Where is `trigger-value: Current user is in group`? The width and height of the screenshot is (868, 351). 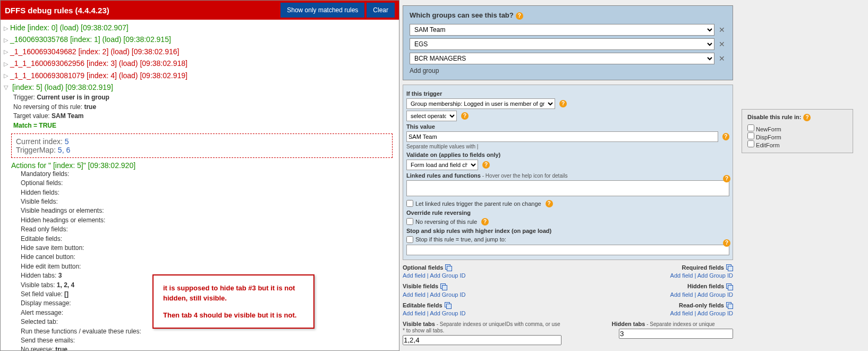 trigger-value: Current user is in group is located at coordinates (73, 97).